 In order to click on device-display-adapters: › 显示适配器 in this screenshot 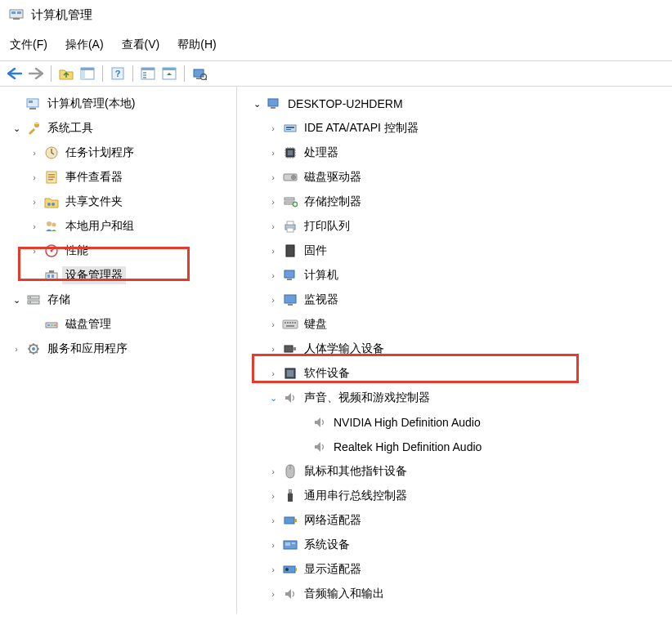, I will do `click(455, 569)`.